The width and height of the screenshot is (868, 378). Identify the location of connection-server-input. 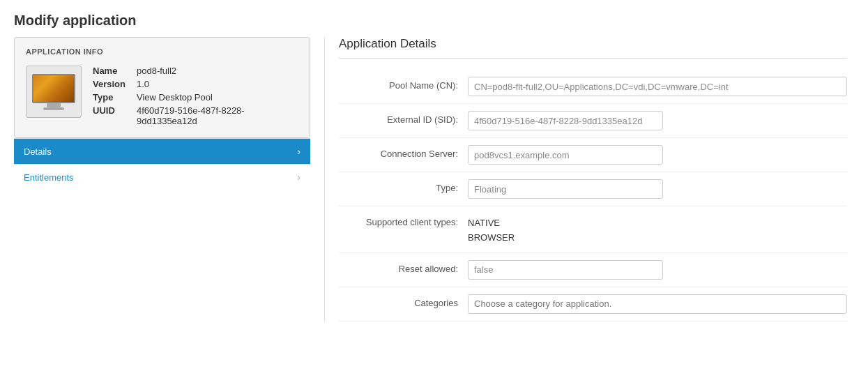
(565, 155).